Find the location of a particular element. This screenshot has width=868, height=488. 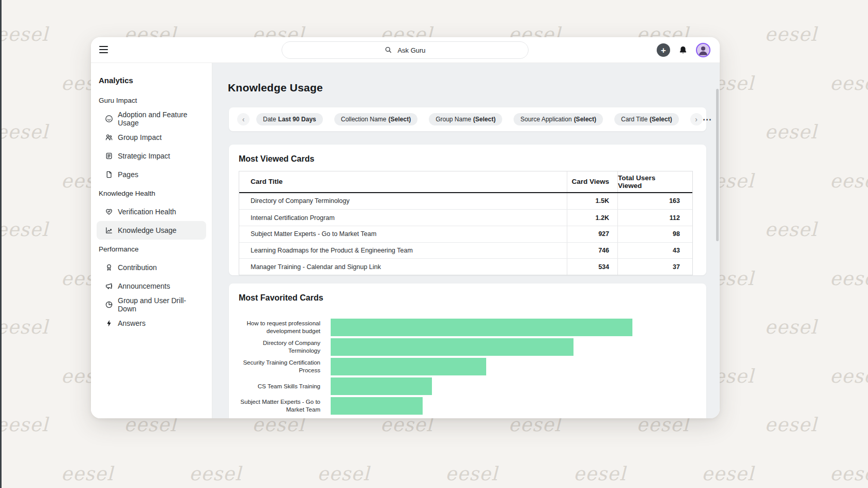

most-viewed-cards-card: Most Viewed Cards Card Title Card Views … is located at coordinates (468, 210).